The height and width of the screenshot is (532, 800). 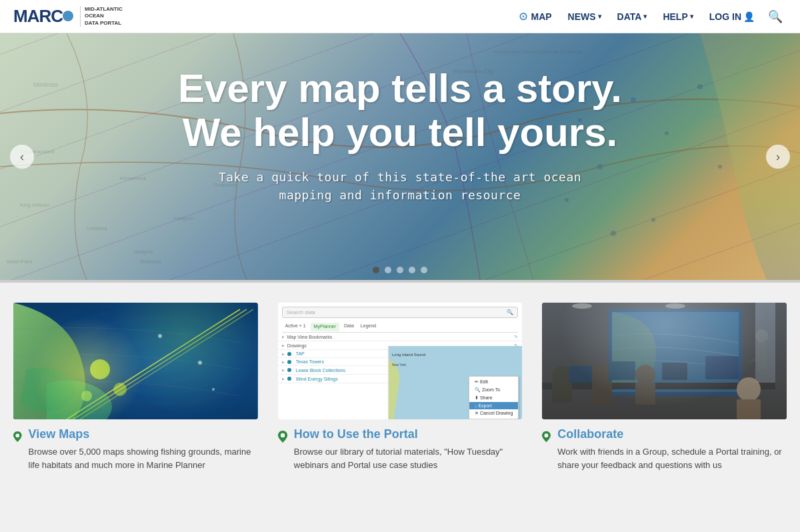 What do you see at coordinates (368, 327) in the screenshot?
I see `ui-tab-legend: Legend` at bounding box center [368, 327].